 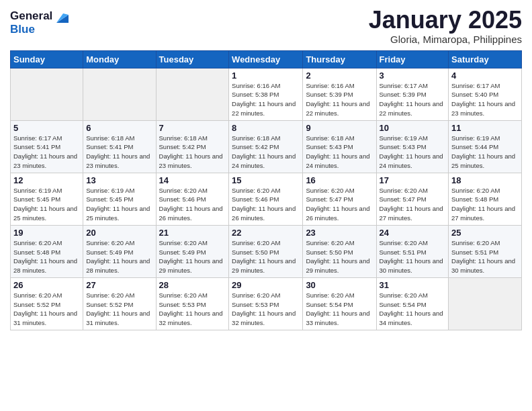 I want to click on calendar-cell: 23Sunrise: 6:20 AM Sunset: 5:50 PM Dayli…, so click(x=340, y=251).